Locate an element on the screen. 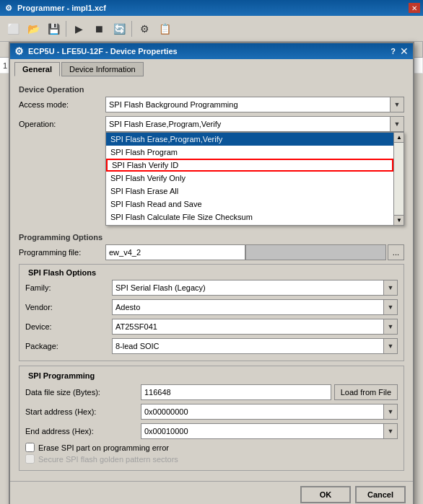 This screenshot has height=504, width=423. ok-button: OK is located at coordinates (326, 495).